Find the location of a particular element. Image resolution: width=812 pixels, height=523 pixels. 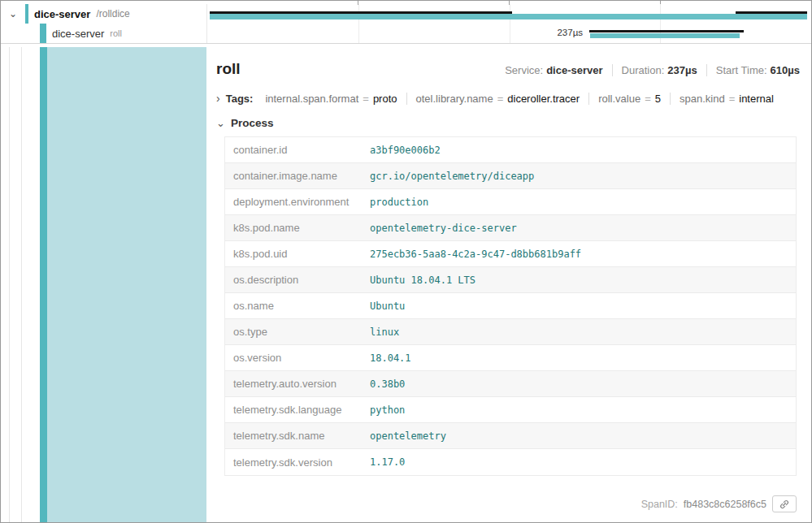

tag-key: roll.value is located at coordinates (619, 99).